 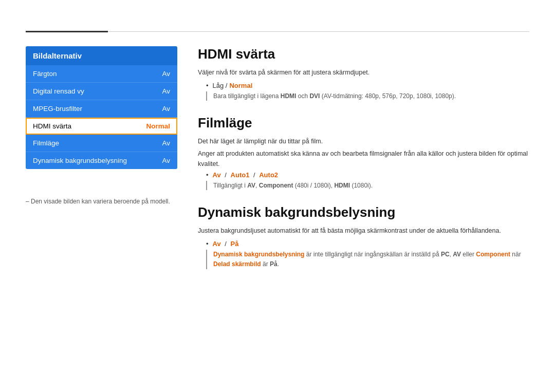 I want to click on sidebar-item-mpeg-value: Av, so click(x=166, y=109).